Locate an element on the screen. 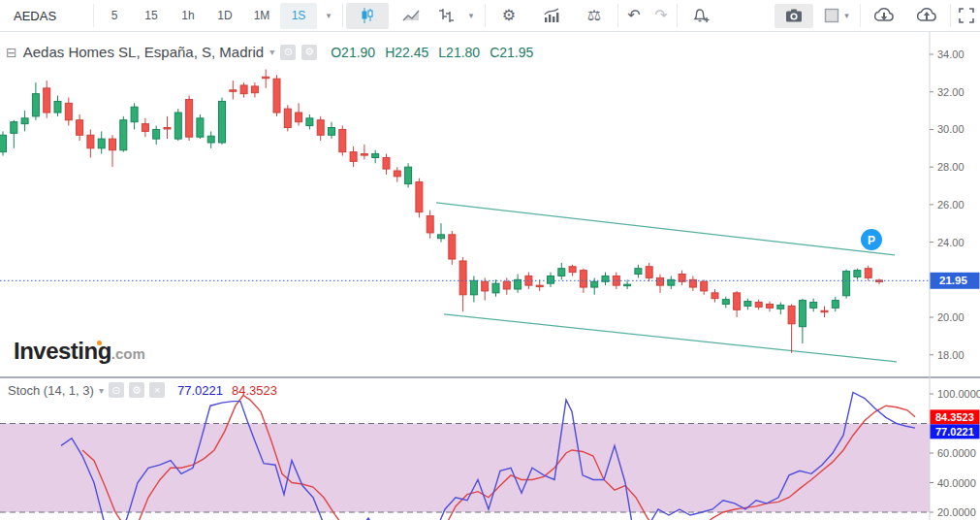 The image size is (980, 520). candlestick-style-button is located at coordinates (367, 16).